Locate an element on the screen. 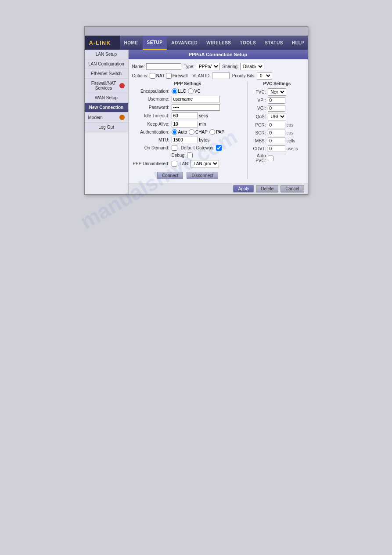 Image resolution: width=392 pixels, height=555 pixels. mtu-unit: bytes is located at coordinates (204, 140).